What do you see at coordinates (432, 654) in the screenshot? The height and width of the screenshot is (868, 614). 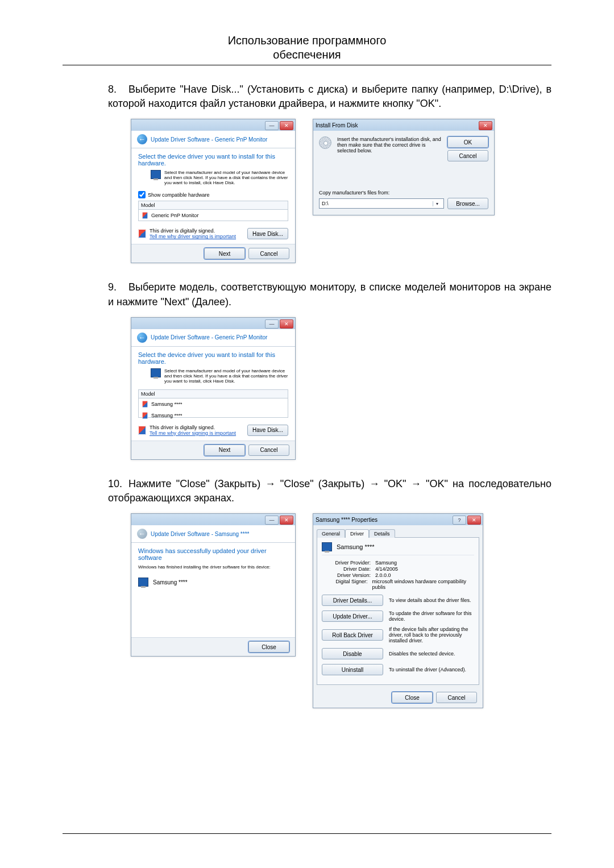 I see `disable-desc: Disables the selected device.` at bounding box center [432, 654].